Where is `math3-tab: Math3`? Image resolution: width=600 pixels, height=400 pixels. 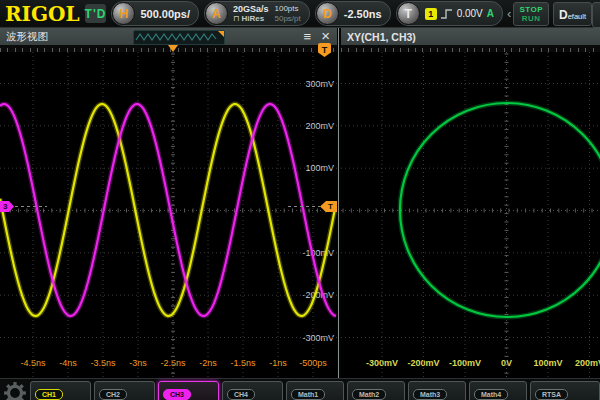 math3-tab: Math3 is located at coordinates (430, 394).